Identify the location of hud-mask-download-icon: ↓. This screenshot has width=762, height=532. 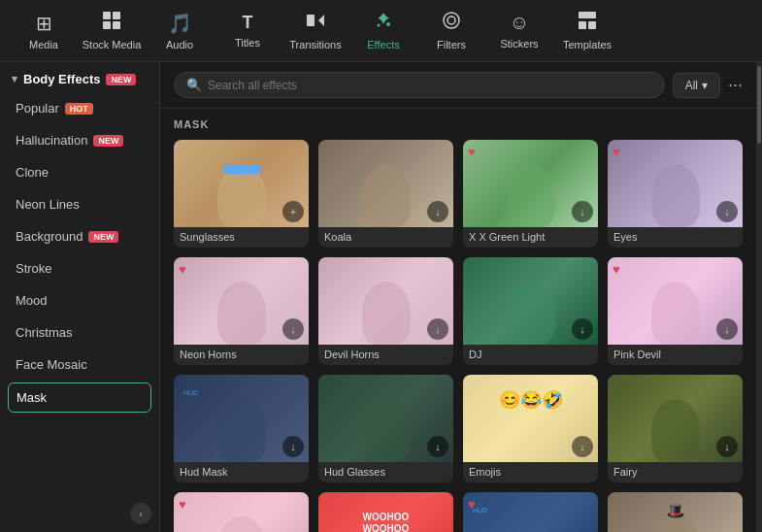
(293, 447).